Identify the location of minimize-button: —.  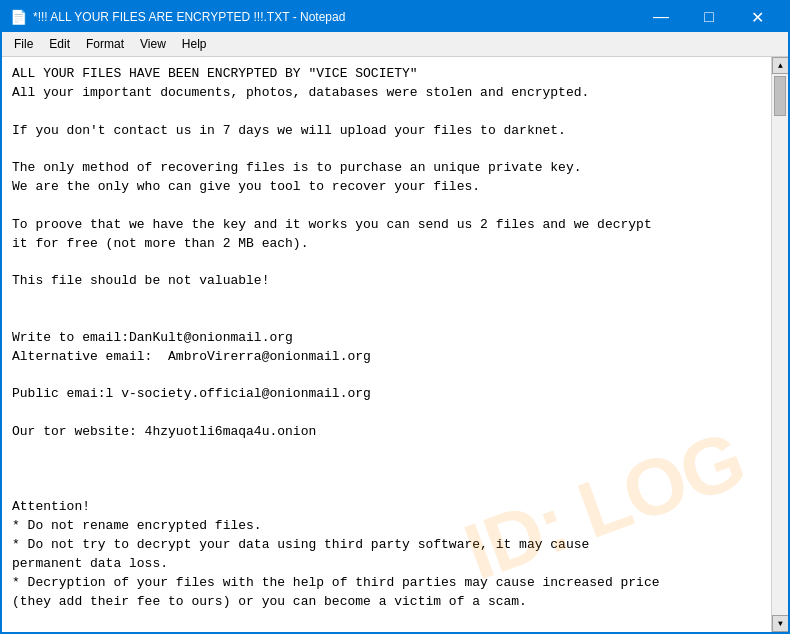
(661, 17).